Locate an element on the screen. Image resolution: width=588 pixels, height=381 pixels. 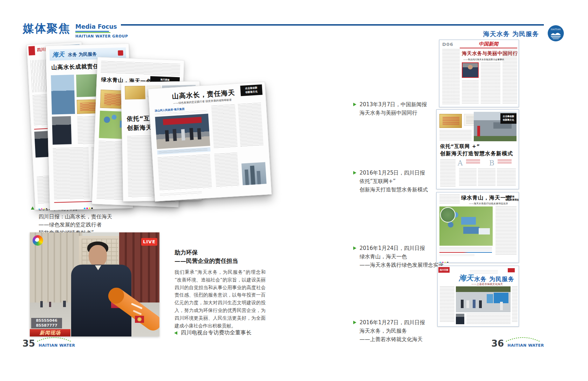
bullet-line: 海天水务与美丽中国同行 is located at coordinates (393, 113).